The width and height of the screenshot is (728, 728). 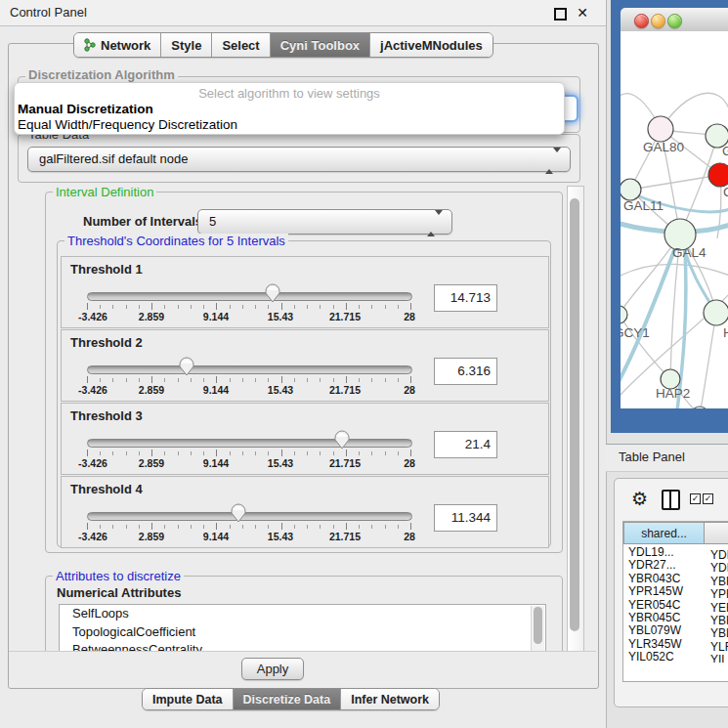 I want to click on top-tab-bar: Network Style Select Cyni Toolbox jActiv…, so click(x=283, y=45).